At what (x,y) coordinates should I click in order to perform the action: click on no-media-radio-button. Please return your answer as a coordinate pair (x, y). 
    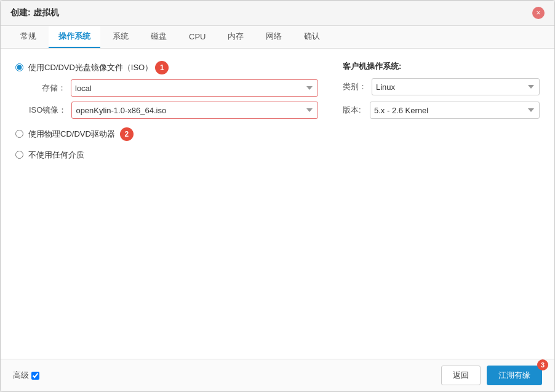
    Looking at the image, I should click on (20, 155).